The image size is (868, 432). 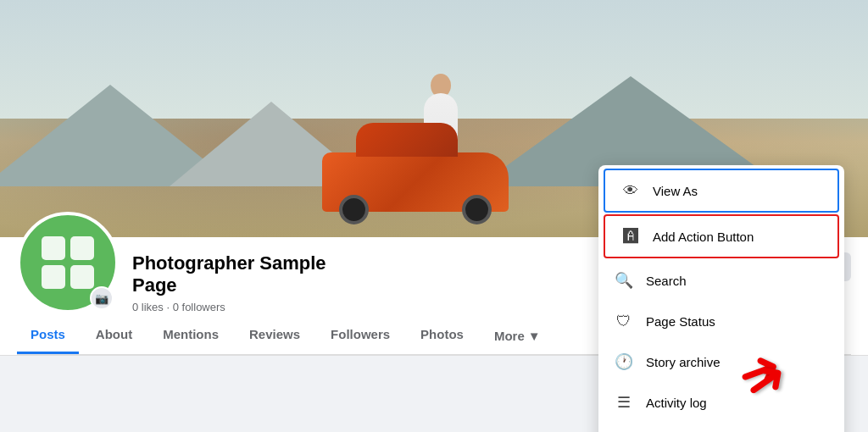 I want to click on dropdown-item-view-as: 👁View As, so click(x=721, y=191).